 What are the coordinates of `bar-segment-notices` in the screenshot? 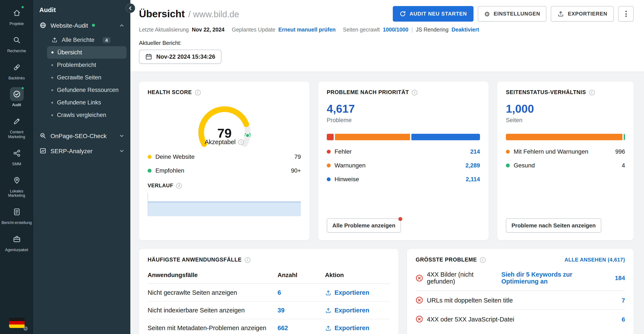 It's located at (446, 137).